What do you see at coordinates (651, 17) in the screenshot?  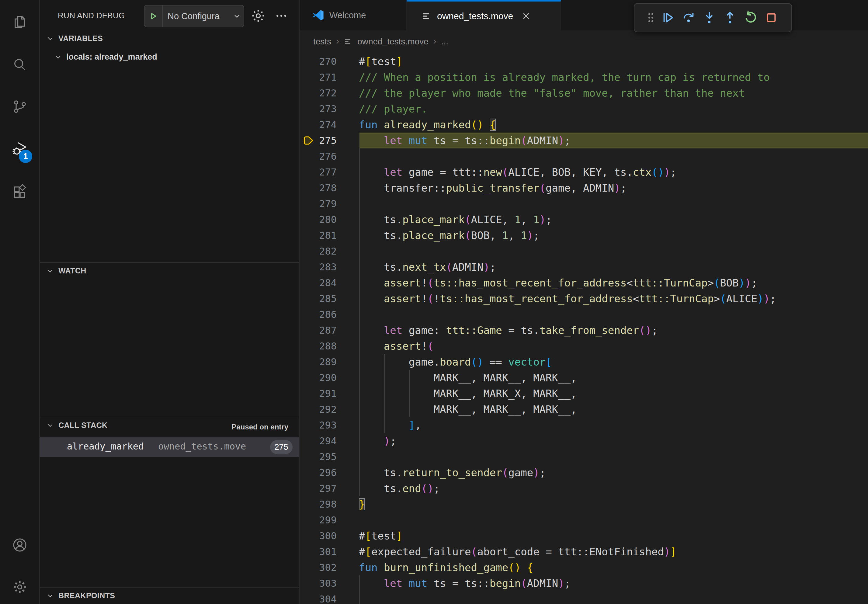 I see `drag-handle-icon` at bounding box center [651, 17].